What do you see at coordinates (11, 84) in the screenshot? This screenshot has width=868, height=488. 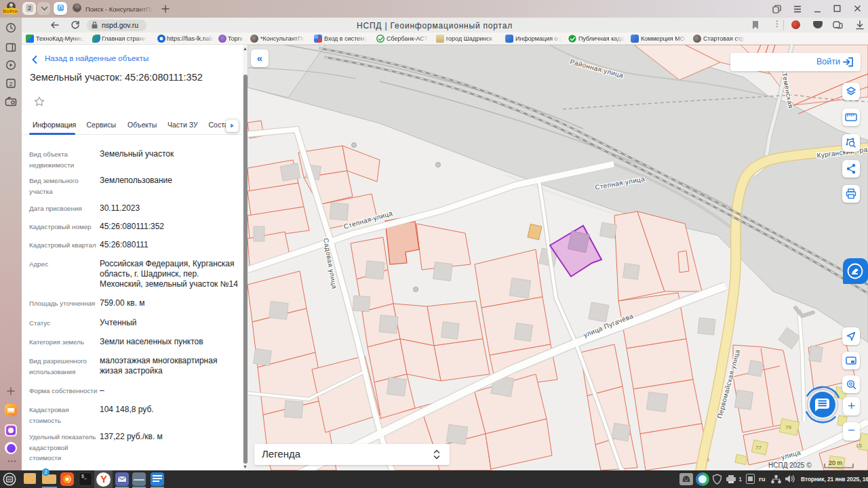 I see `svg-text: 2` at bounding box center [11, 84].